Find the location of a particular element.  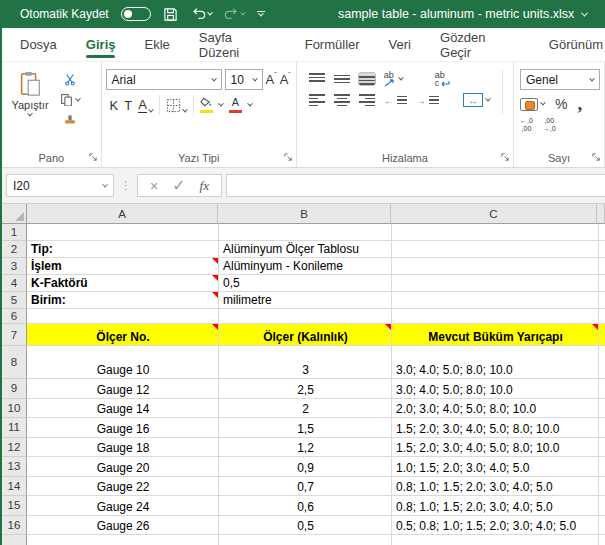

cell-b7: Ölçer (Kalınlık) is located at coordinates (306, 335).